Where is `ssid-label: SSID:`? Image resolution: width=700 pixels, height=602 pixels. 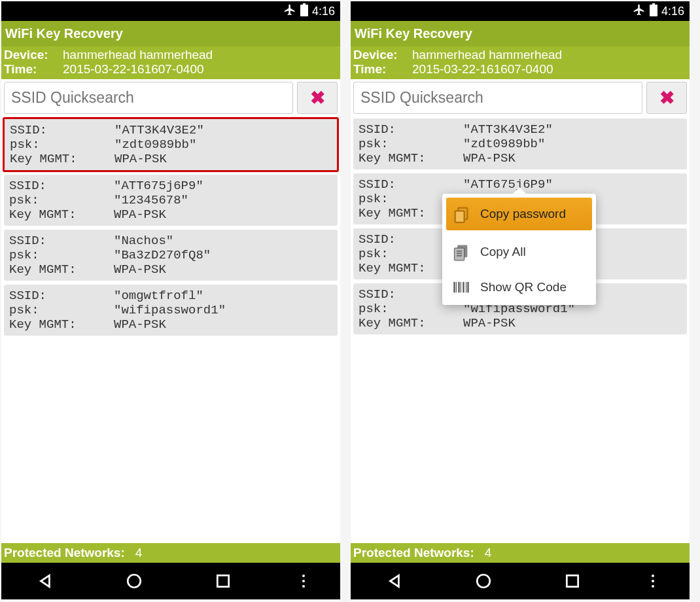 ssid-label: SSID: is located at coordinates (62, 130).